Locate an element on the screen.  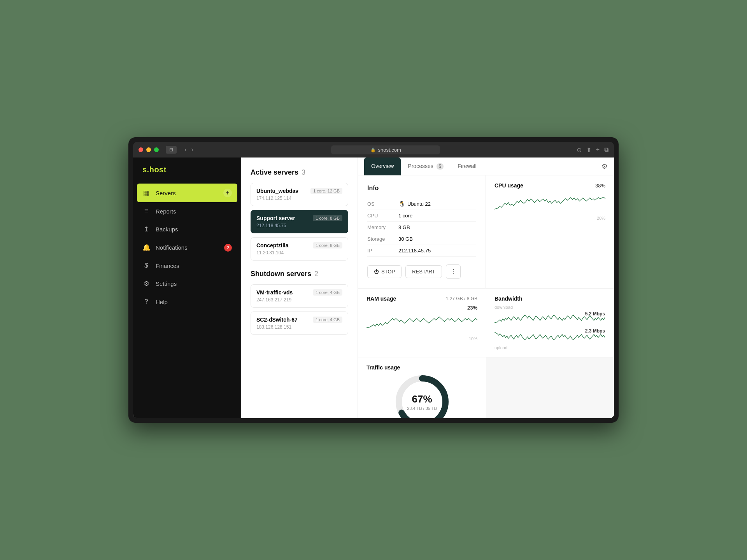
close-dot is located at coordinates (141, 150).